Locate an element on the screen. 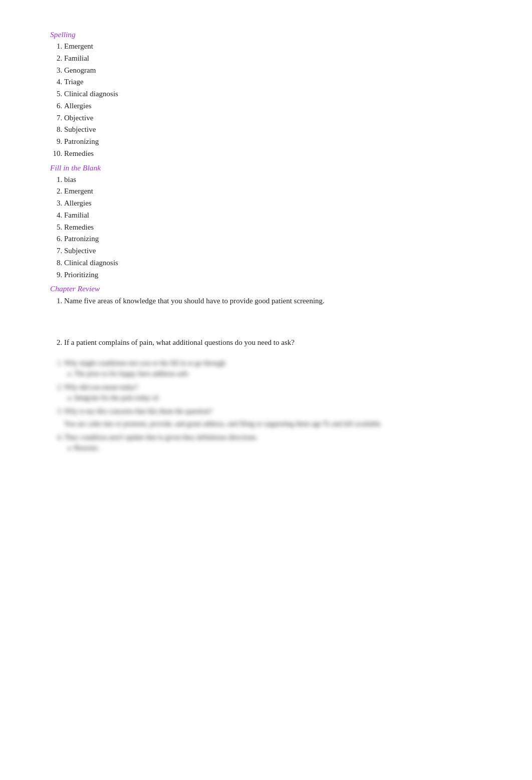  spelling-list: Emergent Familial Genogram Triage Clinic… is located at coordinates (278, 100).